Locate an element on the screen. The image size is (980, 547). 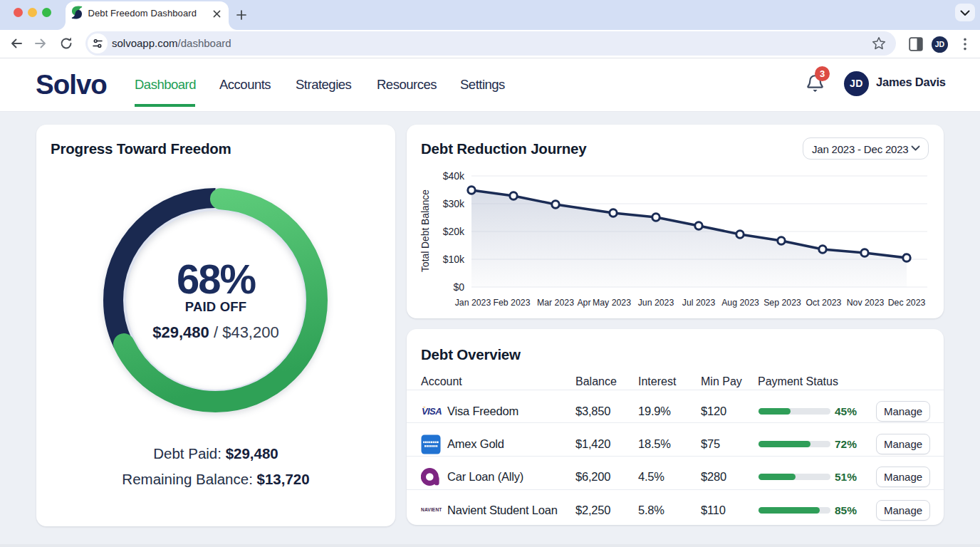
svg-text: Jun 2023 is located at coordinates (657, 303).